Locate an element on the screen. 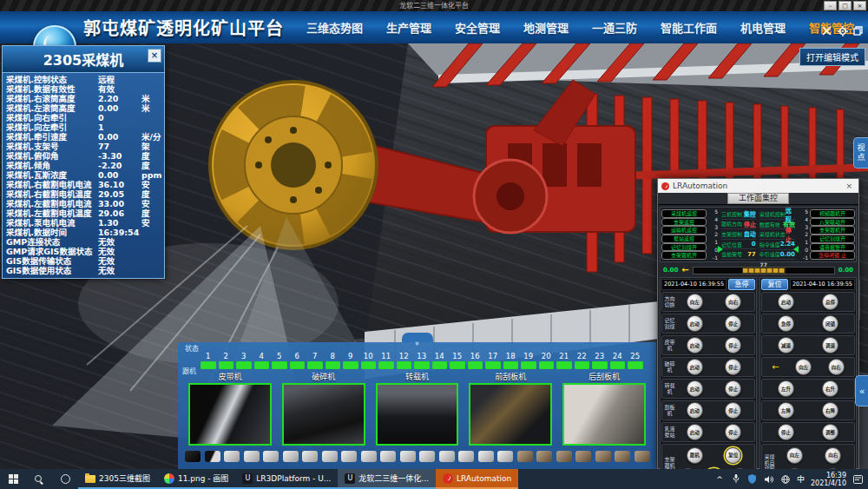 The image size is (868, 489). minimize-button: – is located at coordinates (830, 5).